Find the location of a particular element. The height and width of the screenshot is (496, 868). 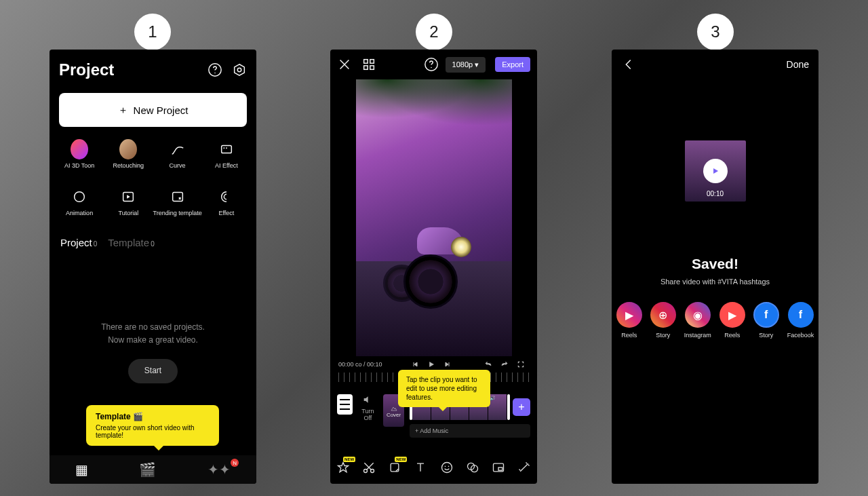

nav-template: 🎬 is located at coordinates (148, 470).